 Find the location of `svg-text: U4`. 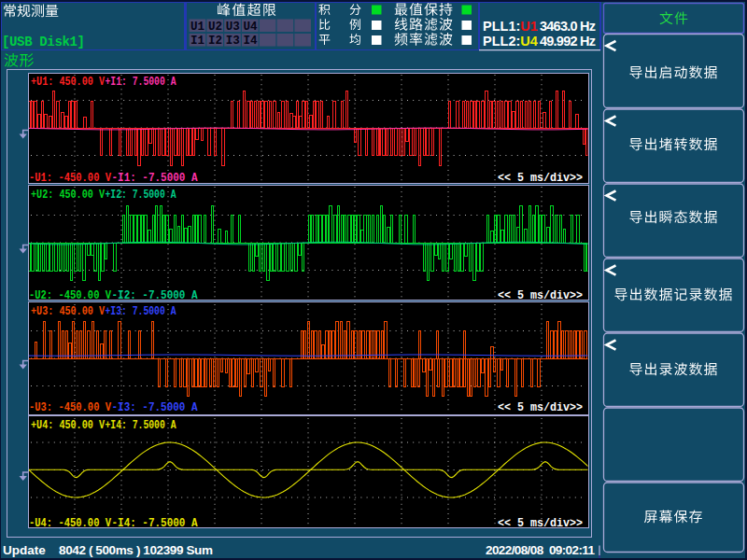

svg-text: U4 is located at coordinates (251, 27).